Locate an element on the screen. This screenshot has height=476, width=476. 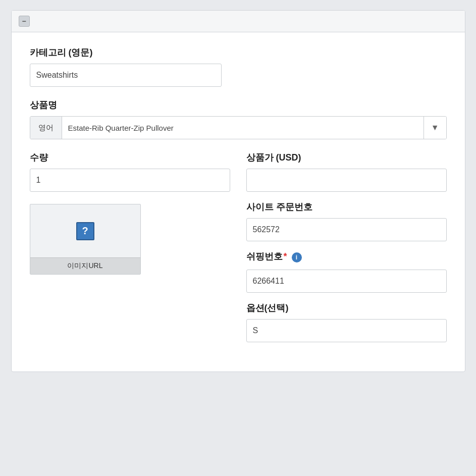
category-label: 카테고리 (영문) is located at coordinates (238, 52).